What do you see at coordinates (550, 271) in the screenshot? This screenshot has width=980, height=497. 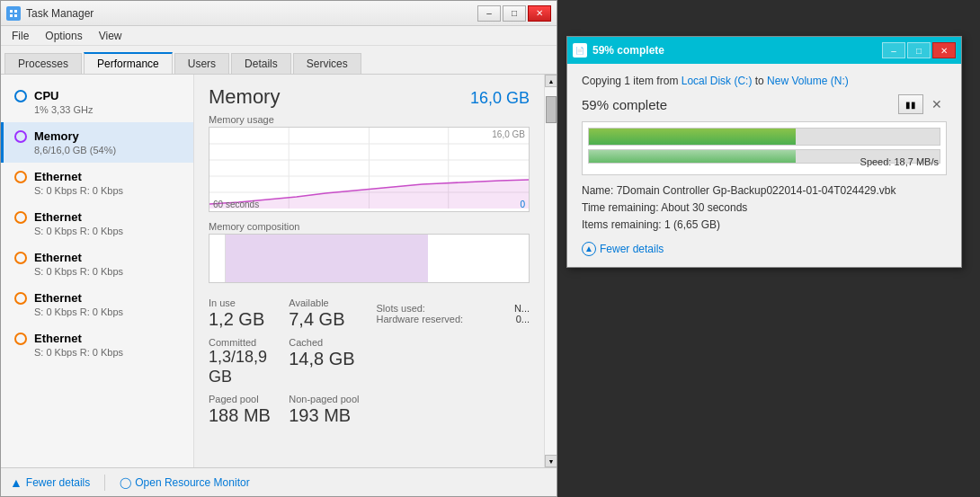 I see `scrollbar-track` at bounding box center [550, 271].